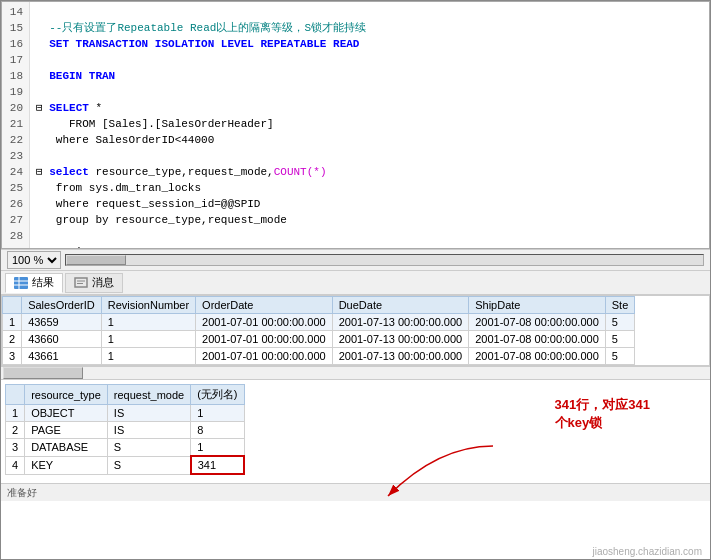 Image resolution: width=711 pixels, height=560 pixels. Describe the element at coordinates (12, 306) in the screenshot. I see `row-num-header` at that location.